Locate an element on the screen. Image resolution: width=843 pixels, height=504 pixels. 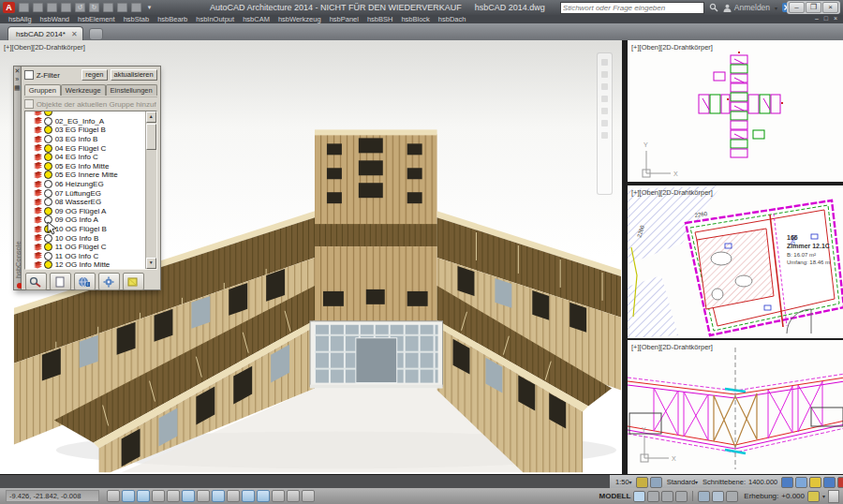
add-to-group-checkbox is located at coordinates (29, 104).